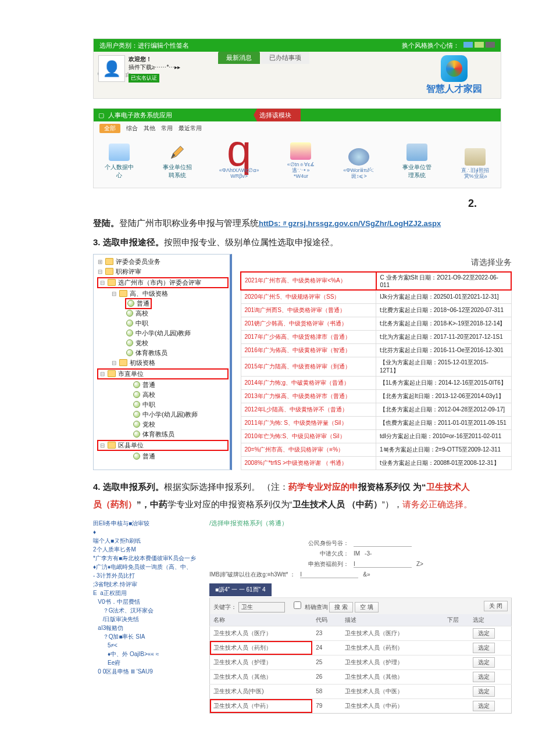  I want to click on app-institution-mgmt: 事业单位管理系统, so click(417, 162).